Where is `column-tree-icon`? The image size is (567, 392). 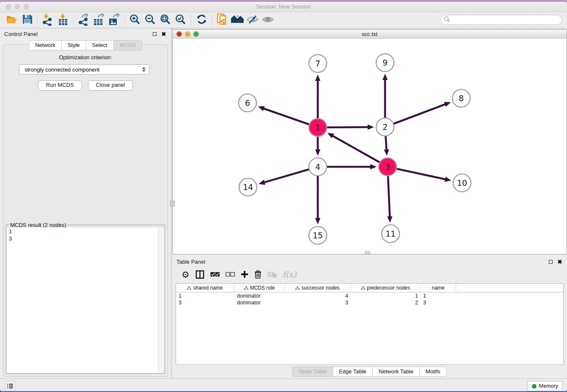 column-tree-icon is located at coordinates (363, 288).